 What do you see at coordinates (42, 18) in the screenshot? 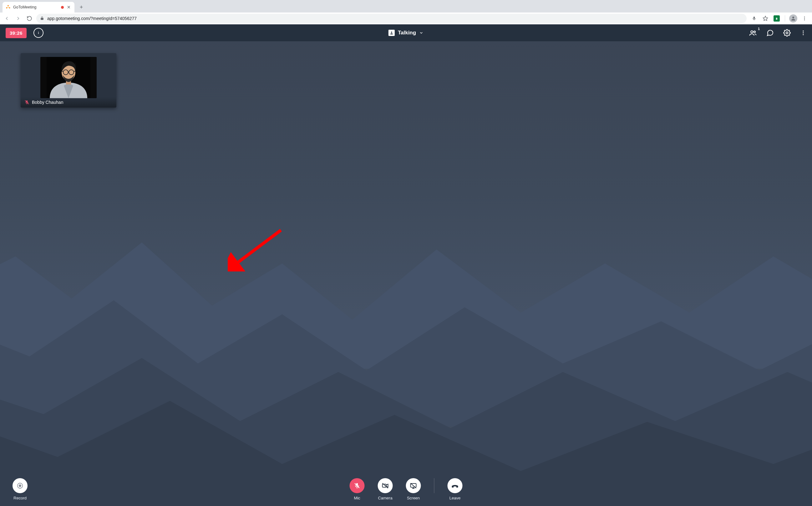
I see `lock-icon` at bounding box center [42, 18].